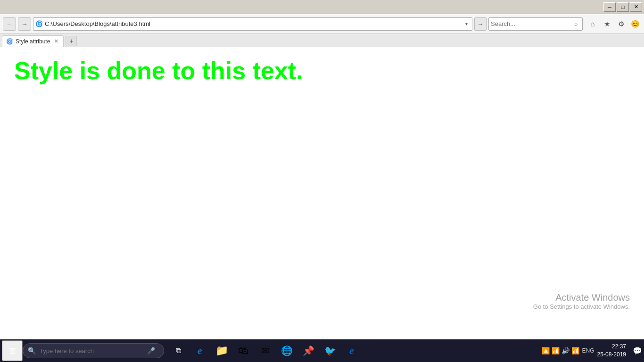 Image resolution: width=644 pixels, height=362 pixels. I want to click on activate-watermark: Activate Windows Go to Settings to activ…, so click(582, 301).